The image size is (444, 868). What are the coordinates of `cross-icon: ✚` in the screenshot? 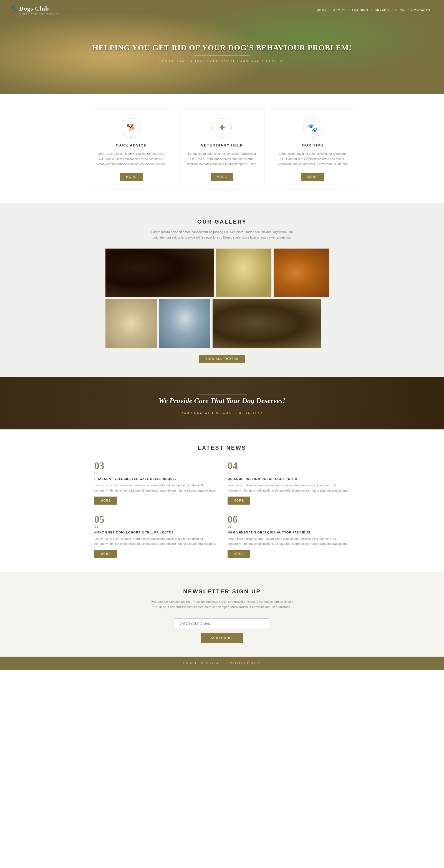 It's located at (222, 128).